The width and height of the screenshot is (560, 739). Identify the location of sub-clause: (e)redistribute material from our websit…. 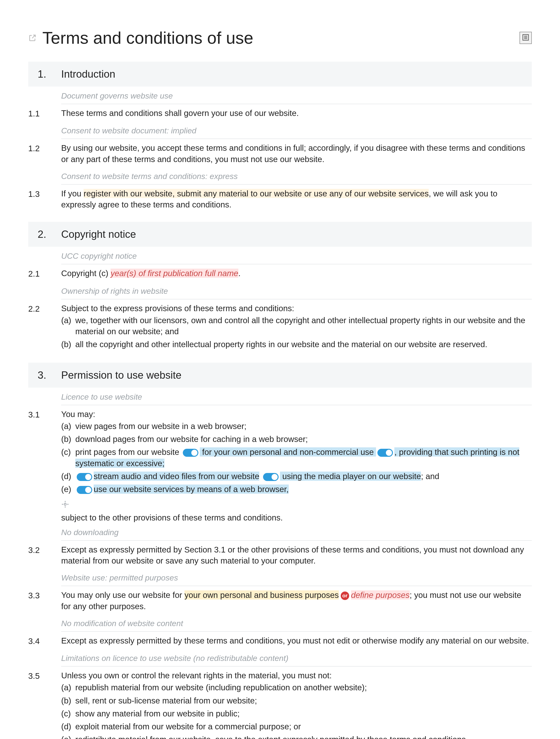
(296, 736).